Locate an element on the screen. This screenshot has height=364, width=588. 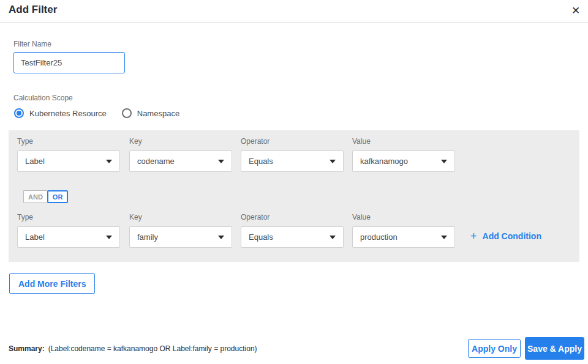
condition-2-operator-cell: Operator Equals is located at coordinates (292, 230).